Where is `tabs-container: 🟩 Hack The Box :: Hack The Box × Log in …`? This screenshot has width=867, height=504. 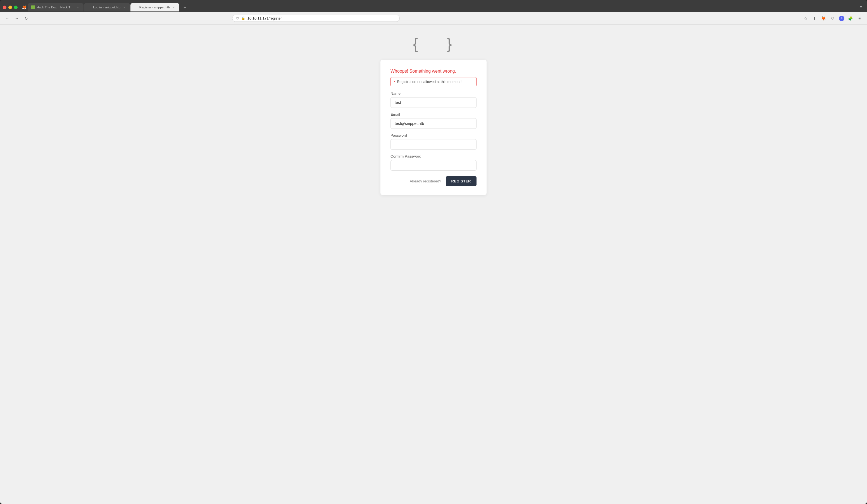
tabs-container: 🟩 Hack The Box :: Hack The Box × Log in … is located at coordinates (442, 7).